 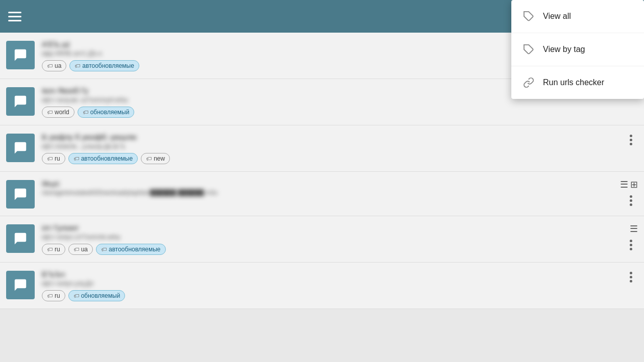 I want to click on dropdown-item-run-urls-checker: Run urls checker, so click(x=578, y=83).